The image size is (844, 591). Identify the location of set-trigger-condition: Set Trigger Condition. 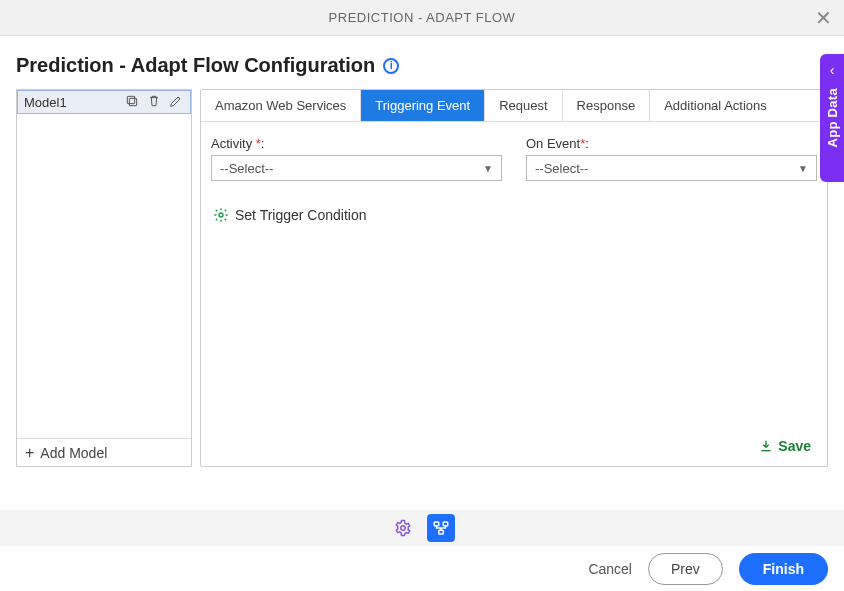
(514, 202).